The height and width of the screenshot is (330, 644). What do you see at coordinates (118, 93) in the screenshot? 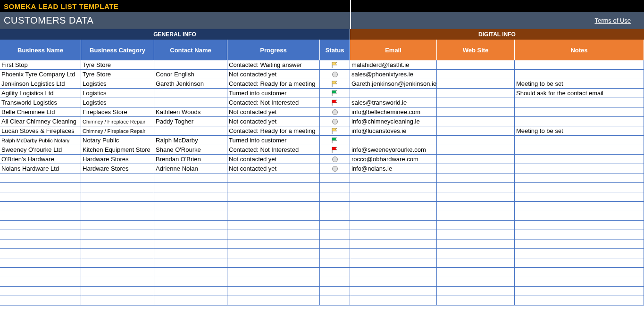
I see `cell-business-category: Logistics` at bounding box center [118, 93].